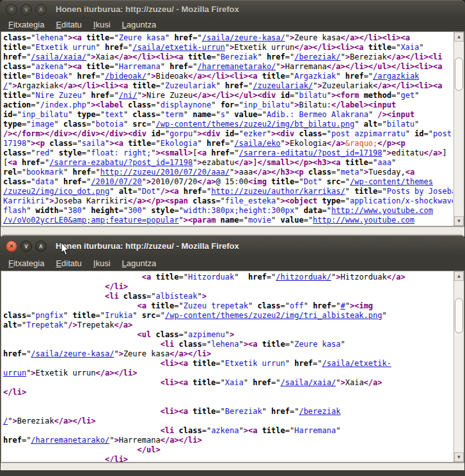 The image size is (465, 476). I want to click on source-link: /hitzorduak/, so click(303, 277).